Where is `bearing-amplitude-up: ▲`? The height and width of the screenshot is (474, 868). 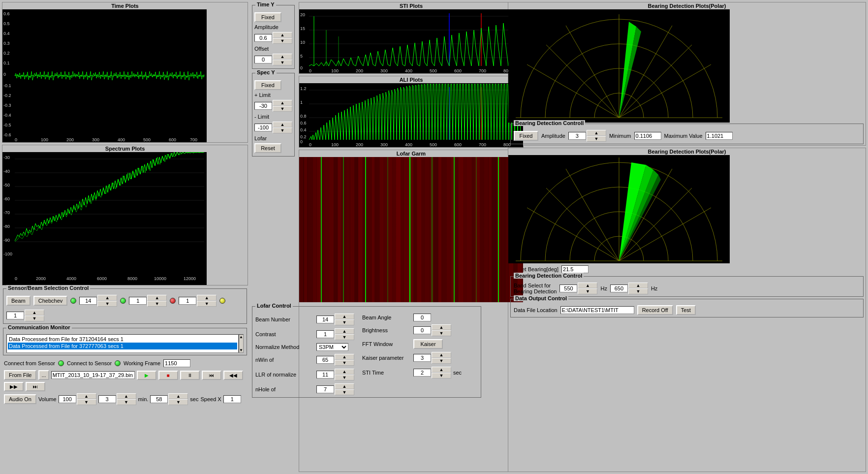
bearing-amplitude-up: ▲ is located at coordinates (596, 133).